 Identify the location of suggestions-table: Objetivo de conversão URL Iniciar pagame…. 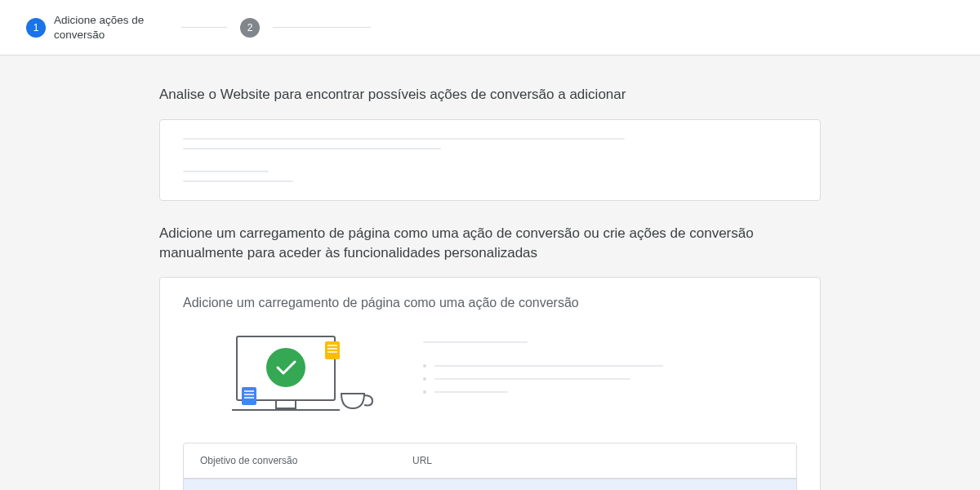
(490, 466).